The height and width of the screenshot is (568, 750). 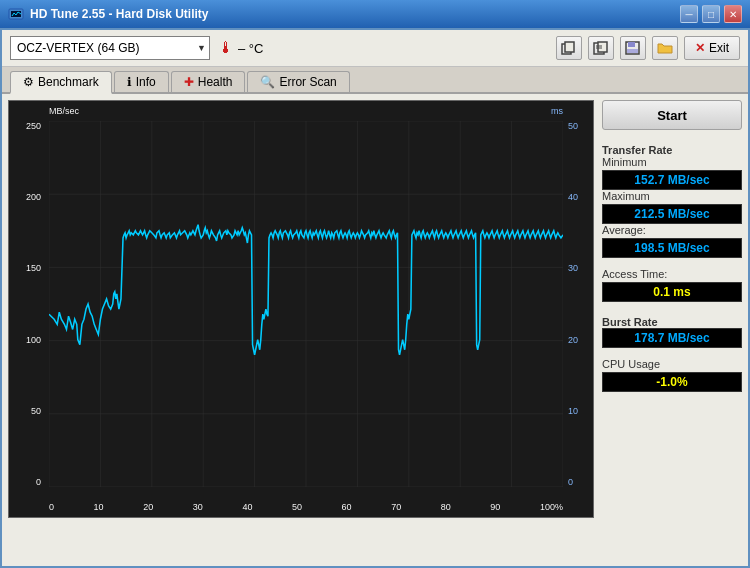 I want to click on x-30: 30, so click(x=198, y=507).